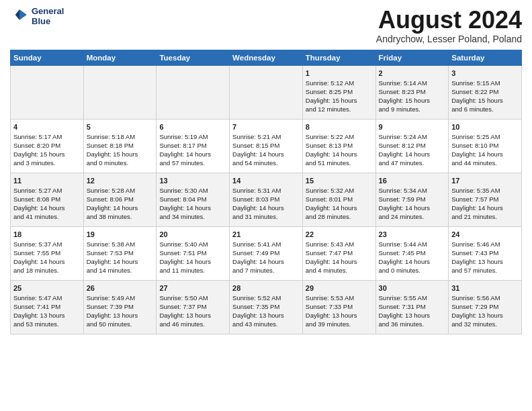 This screenshot has width=532, height=411. What do you see at coordinates (339, 146) in the screenshot?
I see `day-cell: 8Sunrise: 5:22 AMSunset: 8:13 PMDaylight…` at bounding box center [339, 146].